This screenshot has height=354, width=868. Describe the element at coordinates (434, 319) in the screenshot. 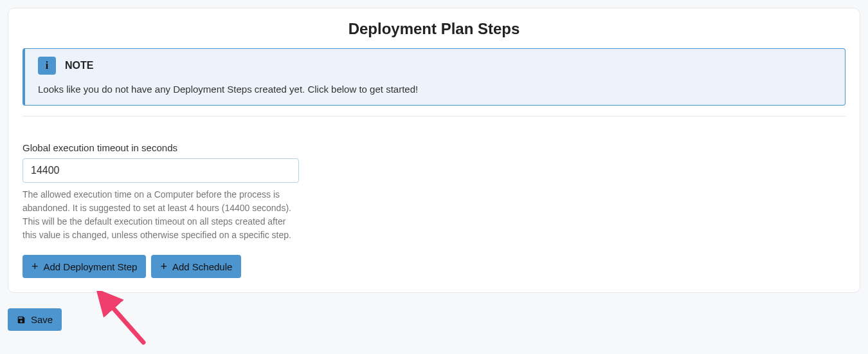

I see `save-row: Save` at that location.